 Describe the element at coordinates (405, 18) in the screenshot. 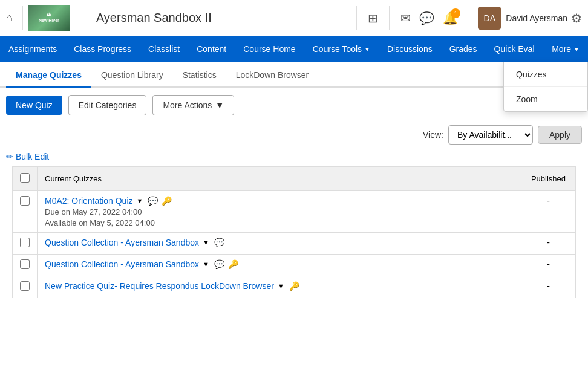

I see `email-icon: ✉` at that location.